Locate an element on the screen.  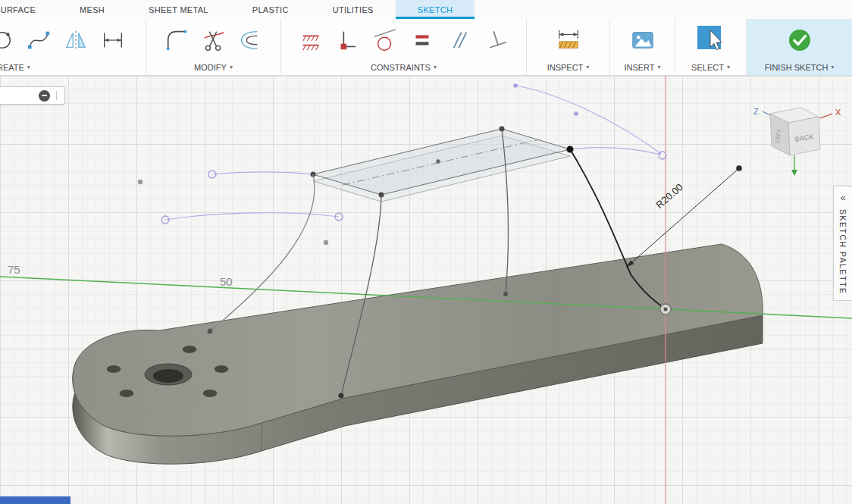
browser-mini-toolbar is located at coordinates (33, 95).